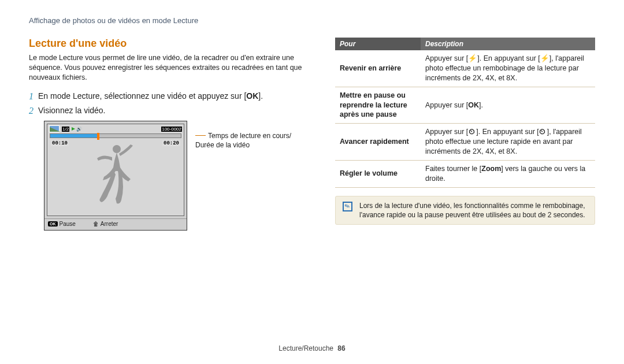 The image size is (624, 364). I want to click on camera-lcd: 1/2 🔊 100-0002 00:10 00:20, so click(116, 176).